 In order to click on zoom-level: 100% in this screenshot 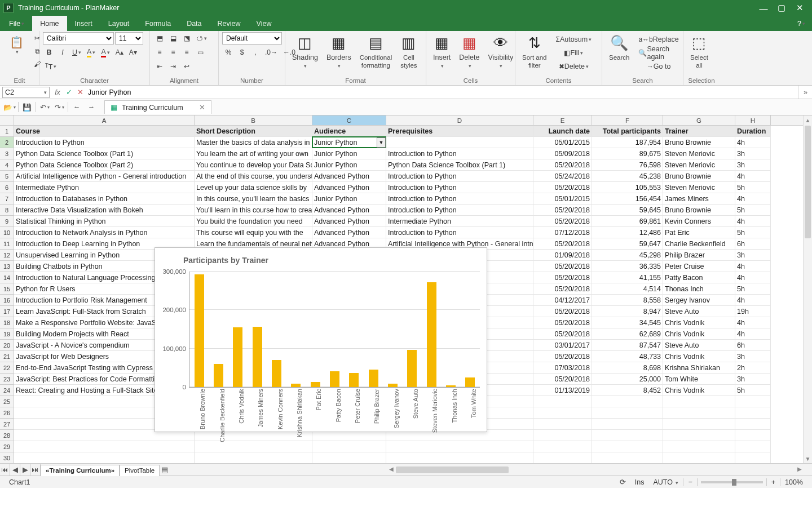, I will do `click(794, 482)`.